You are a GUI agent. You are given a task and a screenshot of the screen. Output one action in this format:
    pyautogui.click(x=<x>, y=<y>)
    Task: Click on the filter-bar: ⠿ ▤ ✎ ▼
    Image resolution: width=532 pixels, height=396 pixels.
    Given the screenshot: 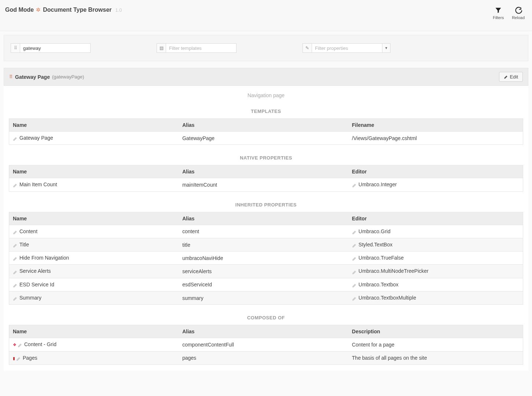 What is the action you would take?
    pyautogui.click(x=266, y=48)
    